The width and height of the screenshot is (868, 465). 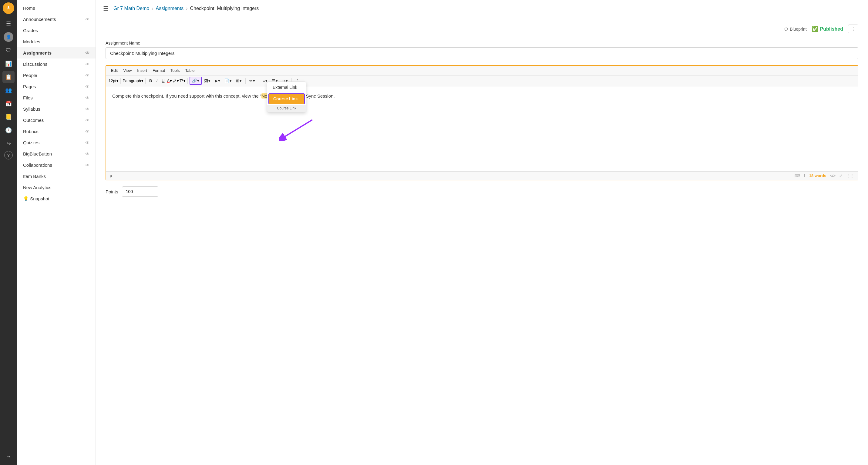 What do you see at coordinates (482, 53) in the screenshot?
I see `assignment-name-input` at bounding box center [482, 53].